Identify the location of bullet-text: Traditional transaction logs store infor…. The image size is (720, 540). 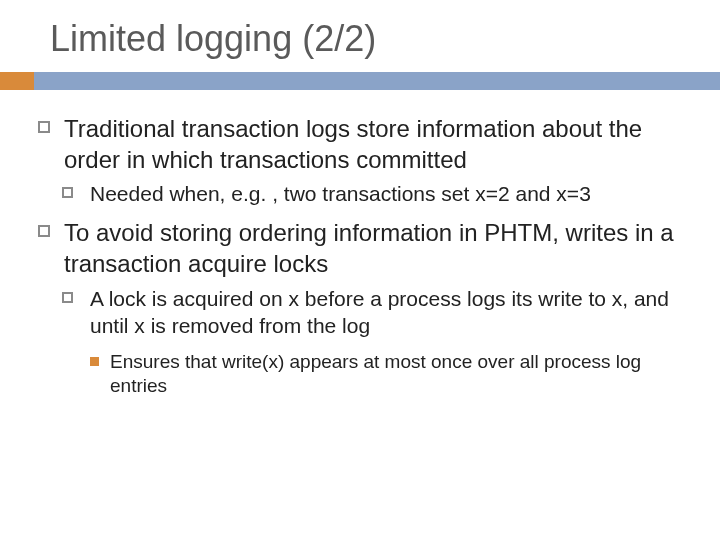
(353, 144).